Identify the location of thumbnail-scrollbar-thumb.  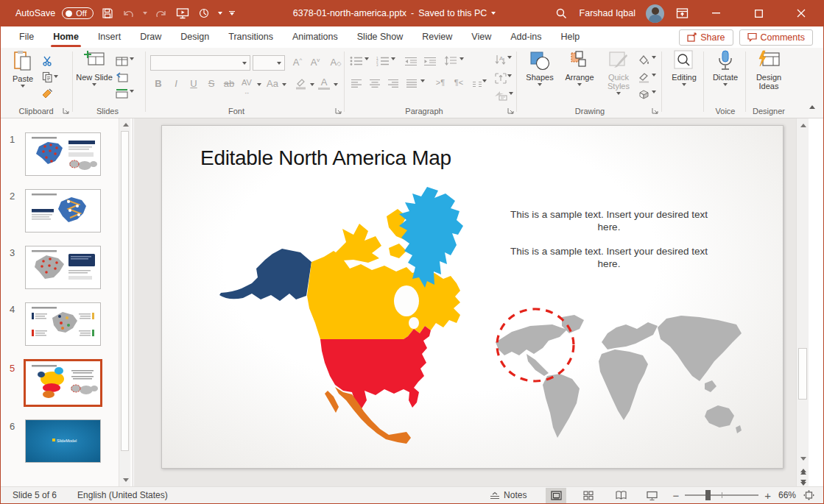
(125, 291).